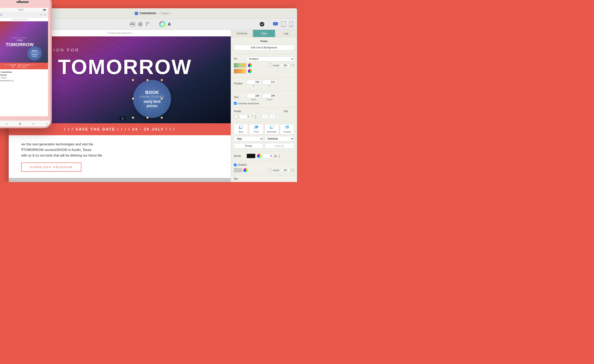 The width and height of the screenshot is (594, 364). Describe the element at coordinates (293, 169) in the screenshot. I see `shadow-angle-up: ▲` at that location.